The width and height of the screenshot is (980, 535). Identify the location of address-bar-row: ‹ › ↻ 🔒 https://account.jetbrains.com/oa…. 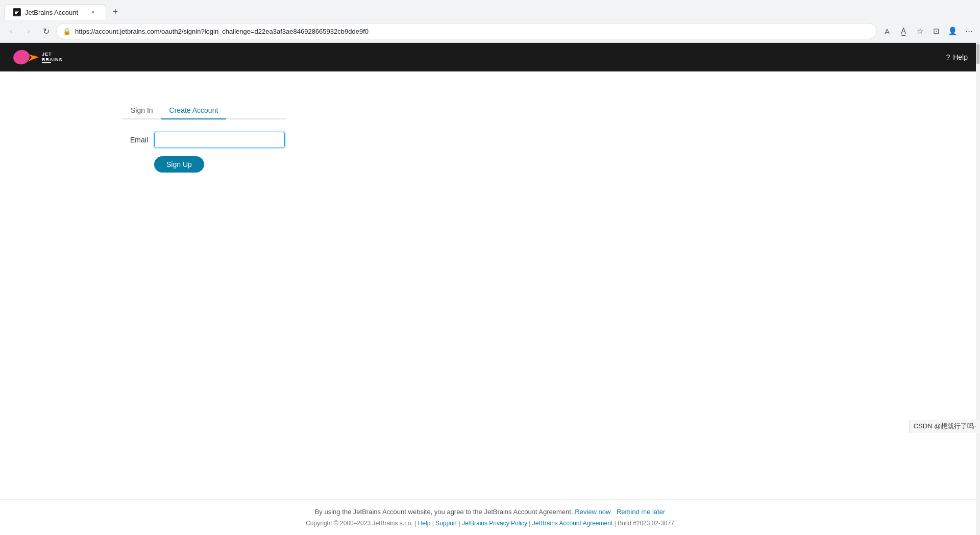
(490, 31).